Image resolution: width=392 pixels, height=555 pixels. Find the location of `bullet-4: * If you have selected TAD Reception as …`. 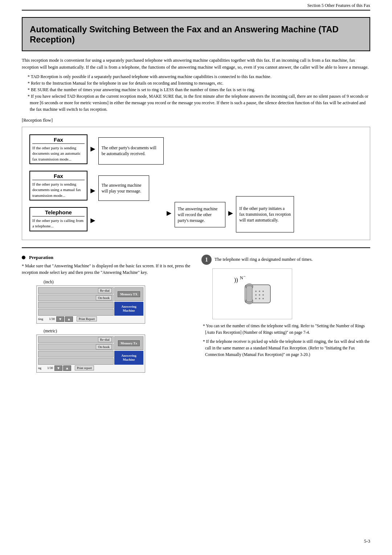

bullet-4: * If you have selected TAD Reception as … is located at coordinates (198, 103).